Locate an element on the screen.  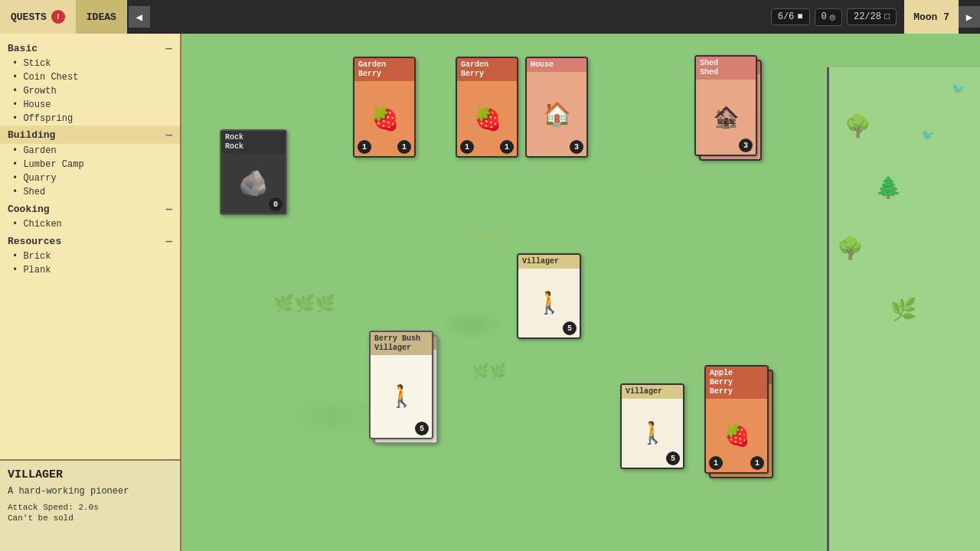
gold-value: 0 is located at coordinates (824, 17).